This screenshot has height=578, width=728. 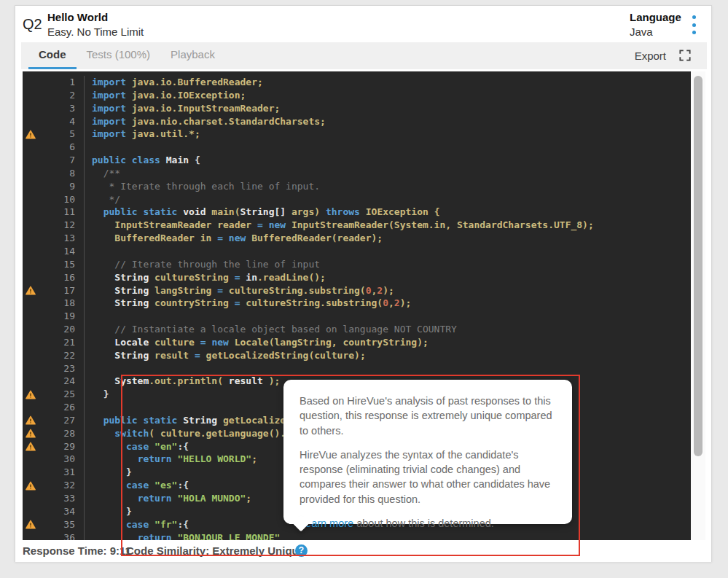 I want to click on line-number: 30, so click(x=61, y=459).